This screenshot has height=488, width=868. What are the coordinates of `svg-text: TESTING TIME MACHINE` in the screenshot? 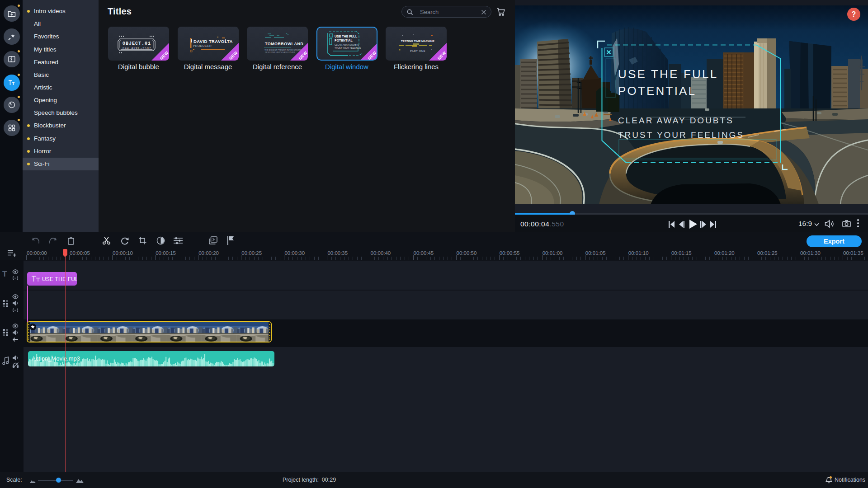 It's located at (418, 41).